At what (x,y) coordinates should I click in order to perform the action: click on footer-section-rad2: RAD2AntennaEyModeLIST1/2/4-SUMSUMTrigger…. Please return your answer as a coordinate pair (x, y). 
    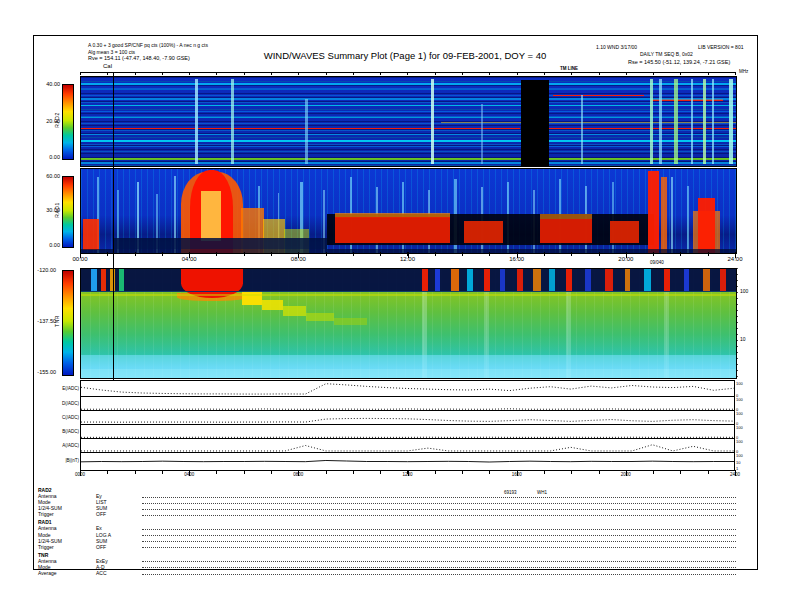
    Looking at the image, I should click on (387, 502).